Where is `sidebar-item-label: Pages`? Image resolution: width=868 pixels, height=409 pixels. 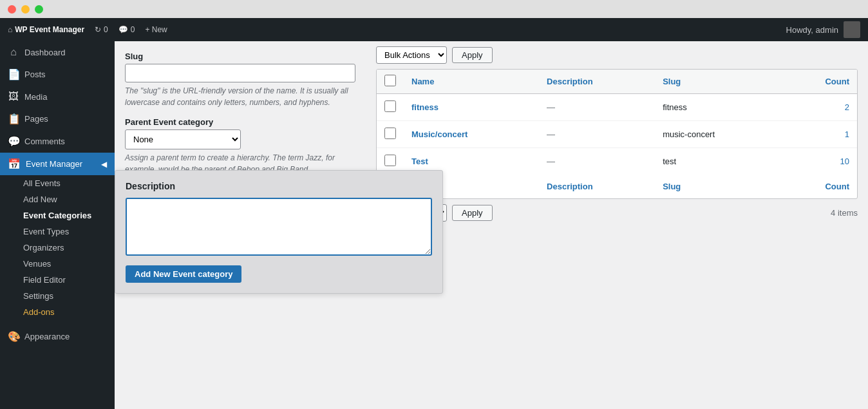
sidebar-item-label: Pages is located at coordinates (36, 119).